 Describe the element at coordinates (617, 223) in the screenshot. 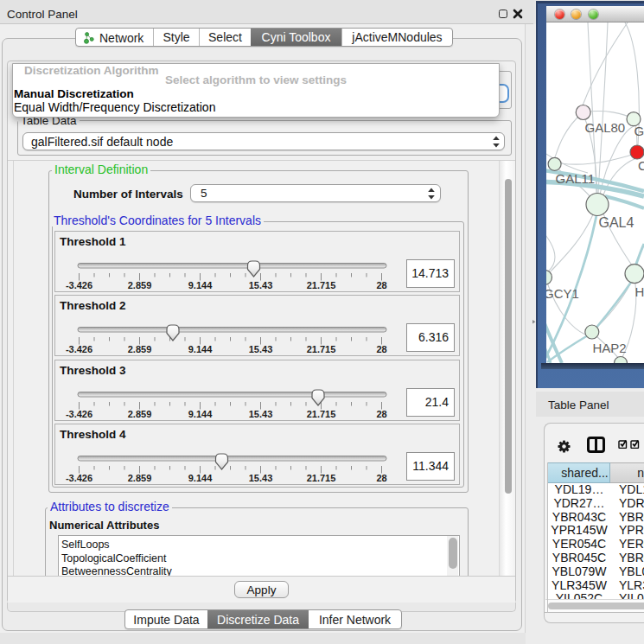

I see `svg-text: GAL4` at that location.